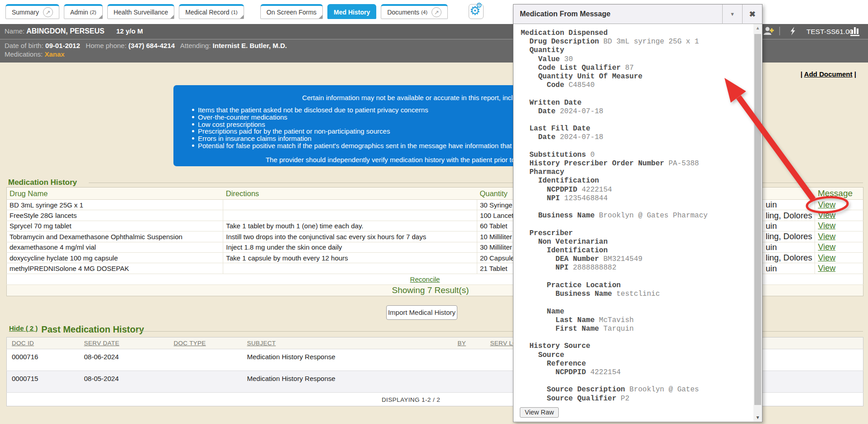 The height and width of the screenshot is (424, 868). I want to click on view-raw-button: View Raw, so click(539, 412).